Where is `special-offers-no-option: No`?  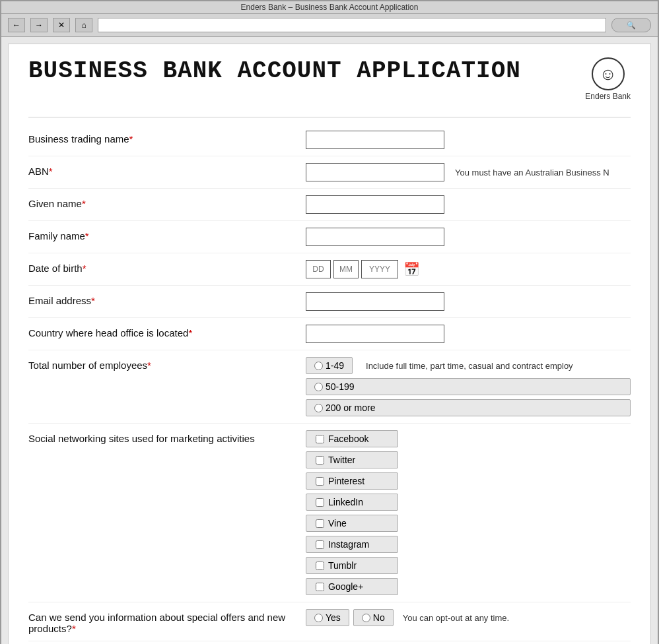
special-offers-no-option: No is located at coordinates (374, 618).